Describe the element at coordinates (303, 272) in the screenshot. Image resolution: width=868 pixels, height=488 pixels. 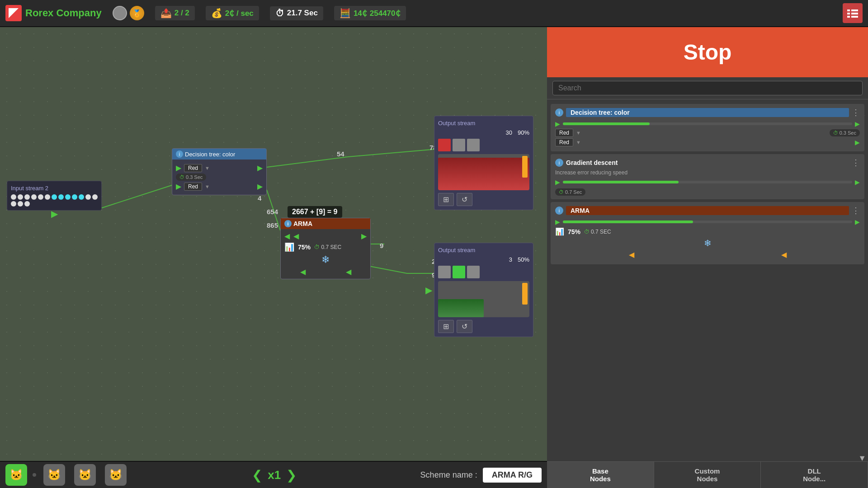
I see `arma-left-arr: ◀` at that location.